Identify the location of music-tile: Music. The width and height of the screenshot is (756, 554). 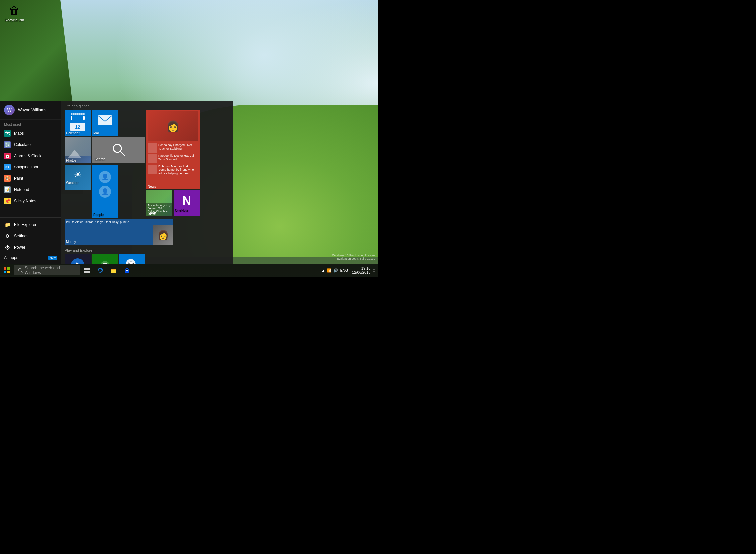
(78, 259).